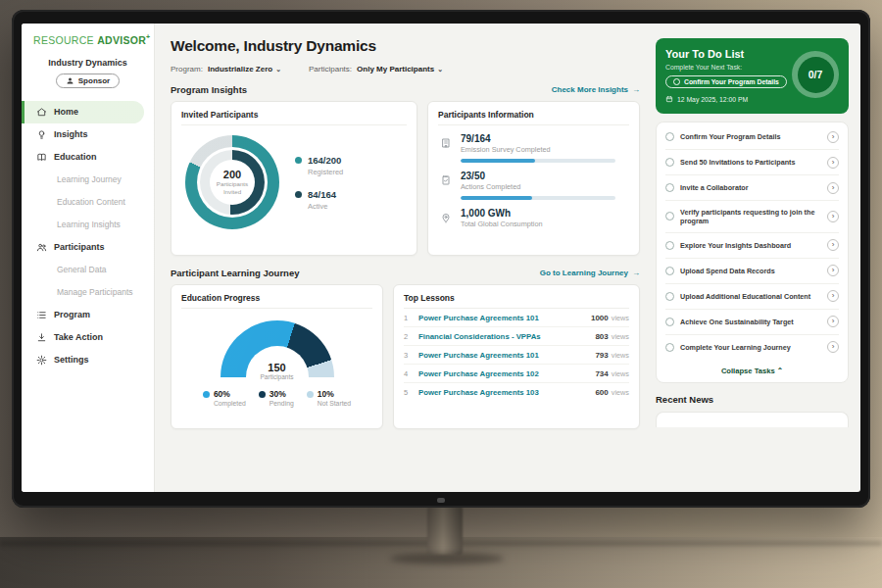 This screenshot has height=588, width=882. I want to click on education-card-title: Education Progress, so click(276, 301).